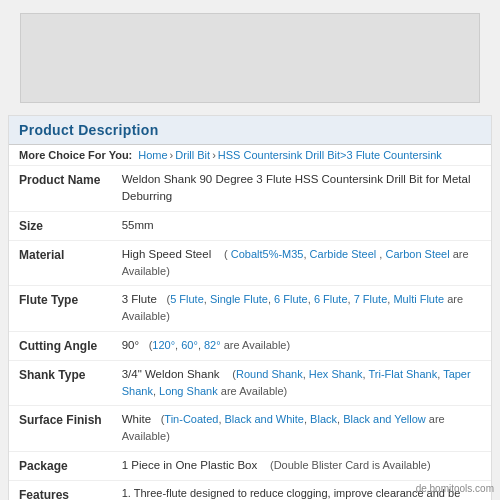 The image size is (500, 500). Describe the element at coordinates (250, 156) in the screenshot. I see `breadcrumb: More Choice For You: Home › Drill Bit › …` at that location.